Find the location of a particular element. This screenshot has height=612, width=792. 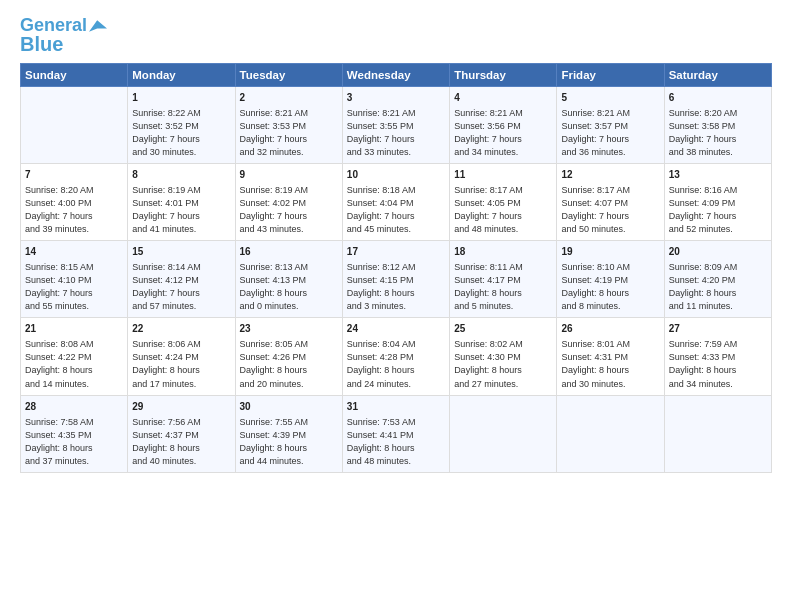

calendar-cell: 18Sunrise: 8:11 AMSunset: 4:17 PMDayligh… is located at coordinates (504, 280).